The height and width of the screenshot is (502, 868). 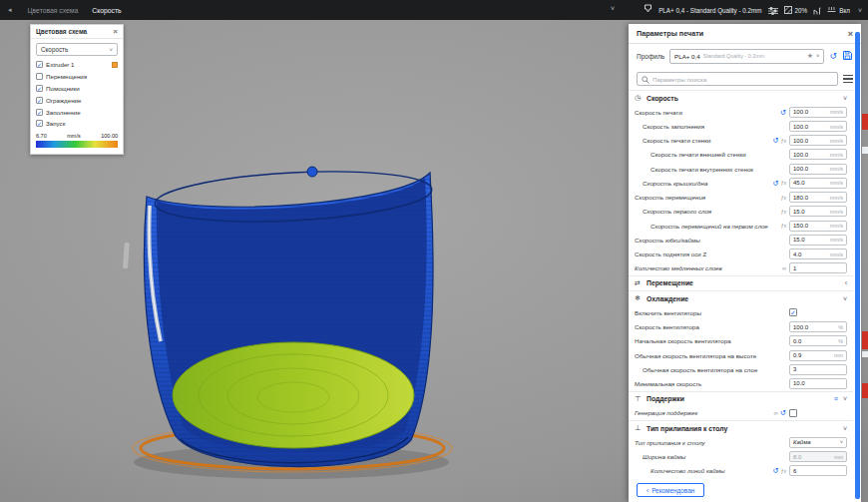 I want to click on setting-value: 6, so click(x=818, y=471).